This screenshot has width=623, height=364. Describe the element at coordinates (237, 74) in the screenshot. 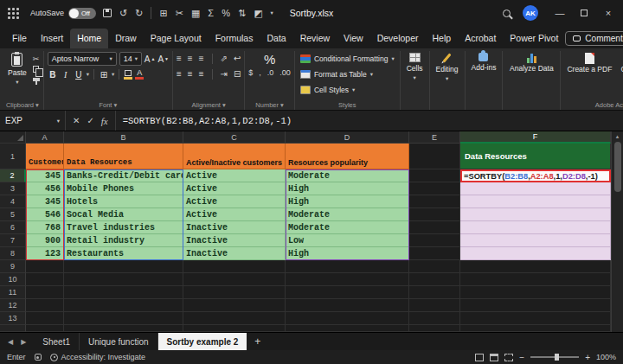

I see `merge-center-icon: ⊟` at that location.